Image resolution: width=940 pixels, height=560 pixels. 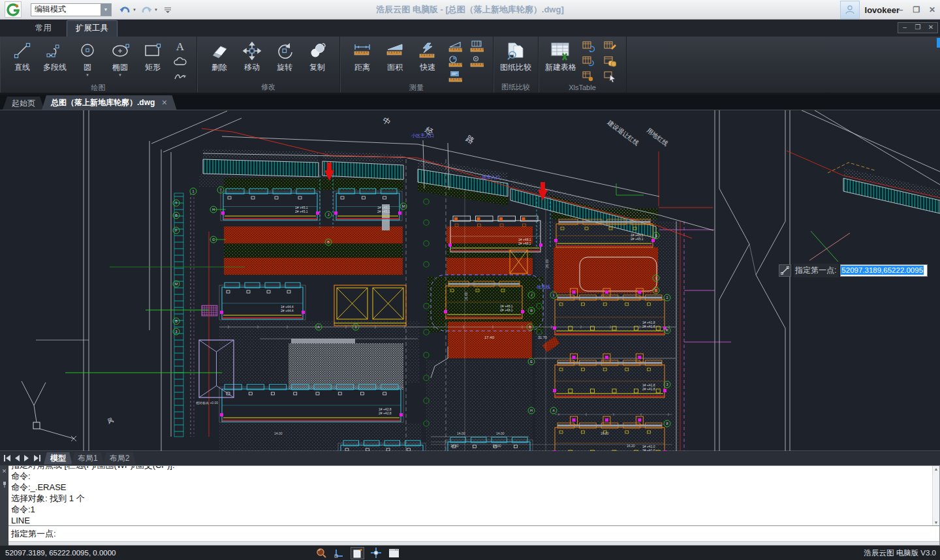 What do you see at coordinates (588, 76) in the screenshot?
I see `ribbon-small-button-t_gear` at bounding box center [588, 76].